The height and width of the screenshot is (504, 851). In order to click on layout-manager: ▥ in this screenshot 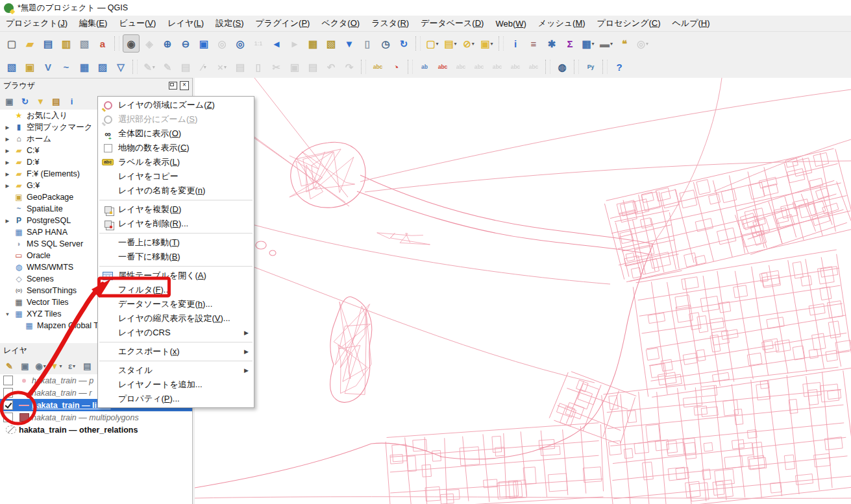, I will do `click(66, 43)`.